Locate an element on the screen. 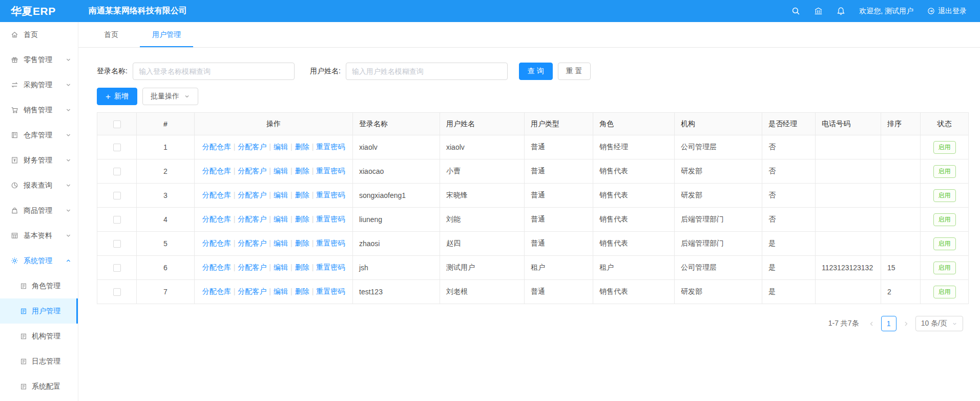 The height and width of the screenshot is (401, 980). reset-button: 重 置 is located at coordinates (574, 71).